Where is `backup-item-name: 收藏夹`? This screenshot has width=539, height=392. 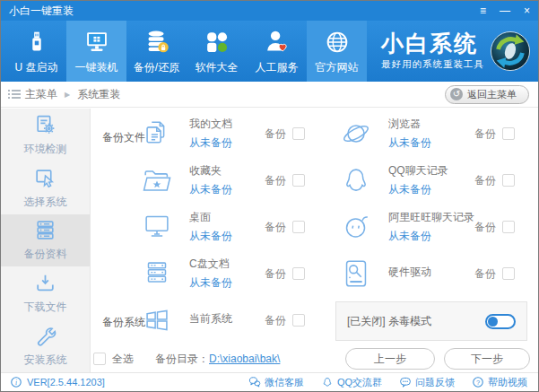
backup-item-name: 收藏夹 is located at coordinates (211, 170).